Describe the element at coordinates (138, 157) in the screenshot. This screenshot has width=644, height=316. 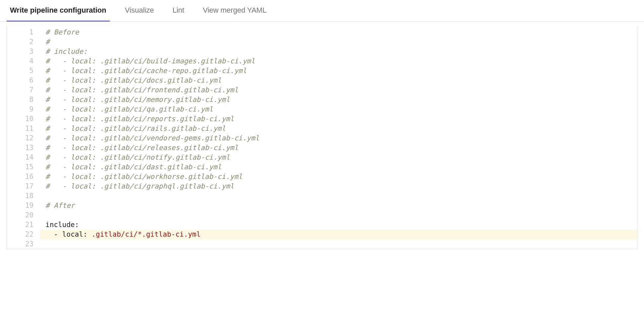
I see `code-token: # - local: .gitlab/ci/notify.gitlab-ci.y…` at that location.